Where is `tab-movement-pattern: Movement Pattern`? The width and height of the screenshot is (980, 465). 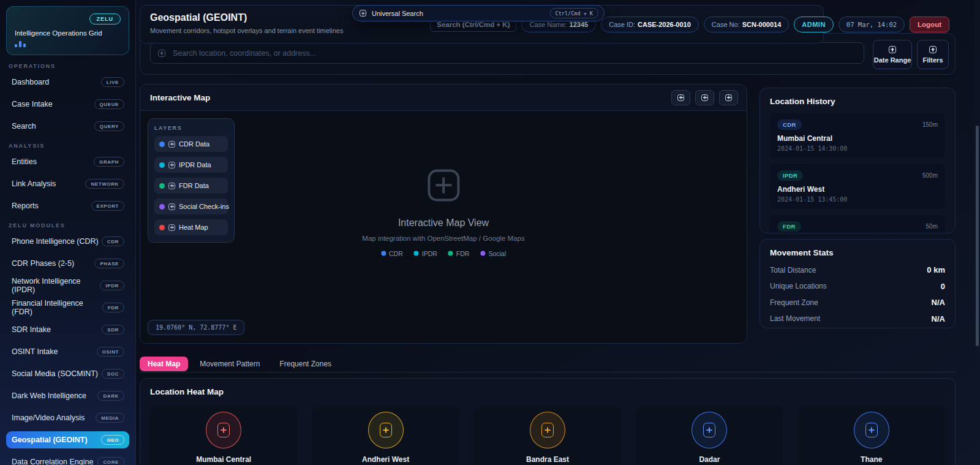
tab-movement-pattern: Movement Pattern is located at coordinates (230, 364).